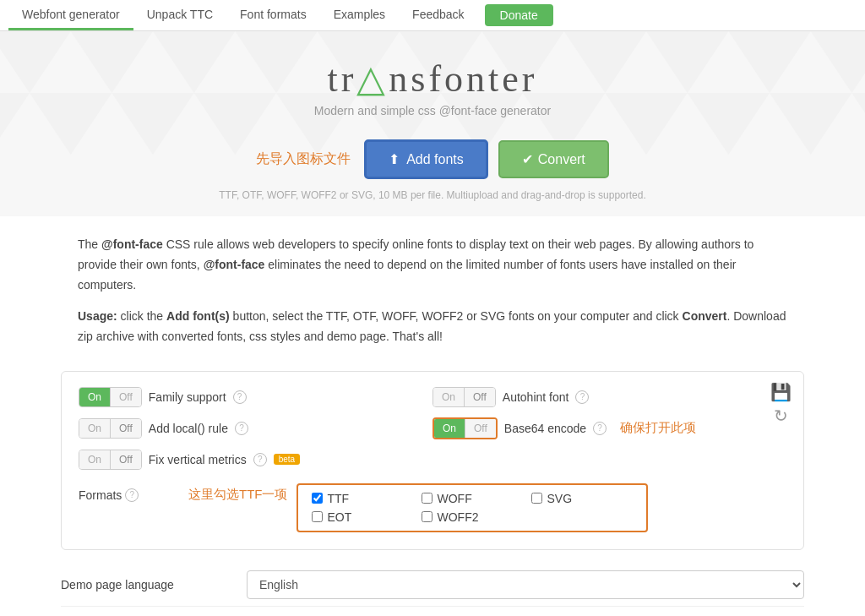 This screenshot has height=616, width=865. What do you see at coordinates (242, 428) in the screenshot?
I see `add-local-help: ?` at bounding box center [242, 428].